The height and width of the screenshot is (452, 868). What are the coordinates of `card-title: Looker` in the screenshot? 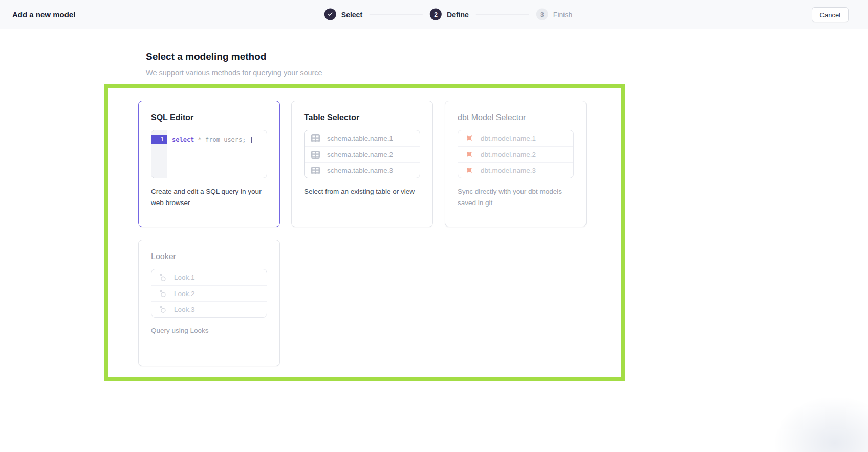 It's located at (209, 257).